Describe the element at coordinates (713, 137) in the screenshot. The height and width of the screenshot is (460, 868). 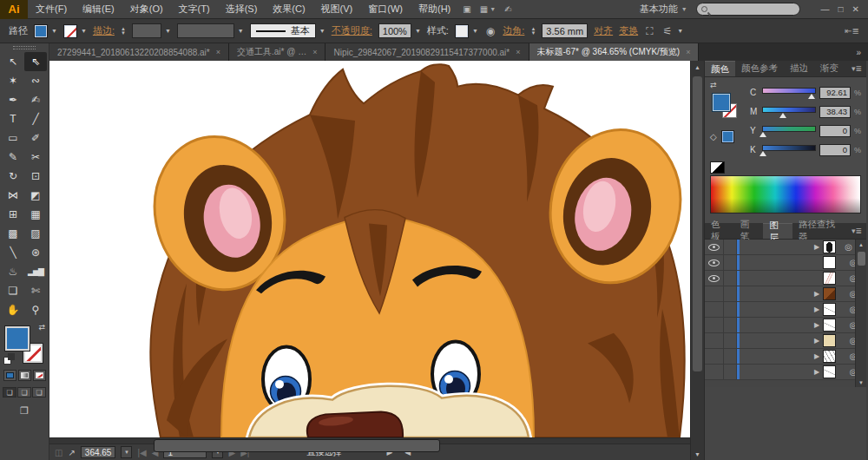
I see `web-color-cube-icon: ◇` at that location.